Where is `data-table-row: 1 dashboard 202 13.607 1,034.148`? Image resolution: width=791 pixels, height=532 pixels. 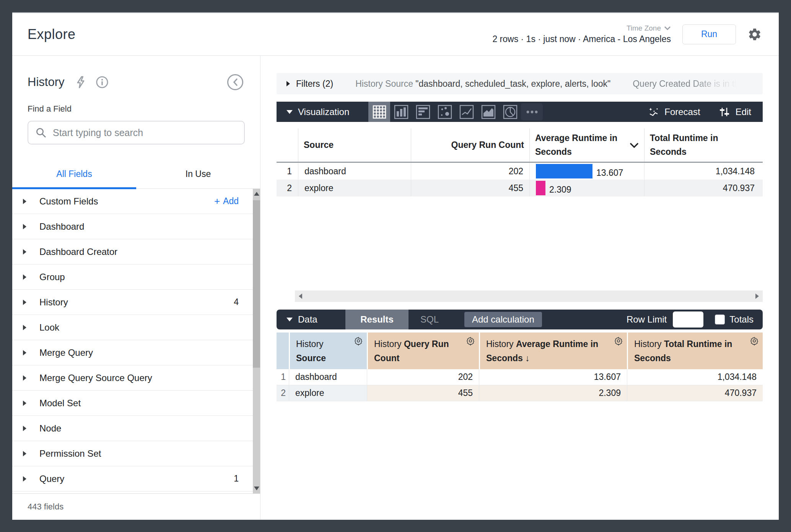 data-table-row: 1 dashboard 202 13.607 1,034.148 is located at coordinates (519, 377).